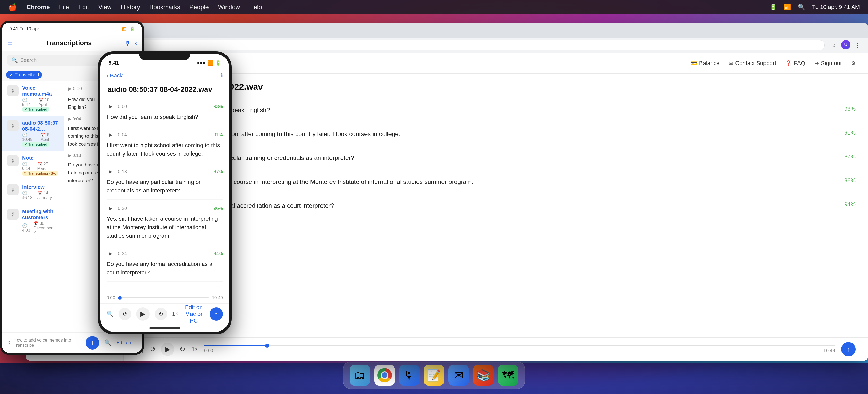 This screenshot has height=394, width=868. What do you see at coordinates (836, 7) in the screenshot?
I see `menubar-clock: Tu 10 apr. 9:41 AM` at bounding box center [836, 7].